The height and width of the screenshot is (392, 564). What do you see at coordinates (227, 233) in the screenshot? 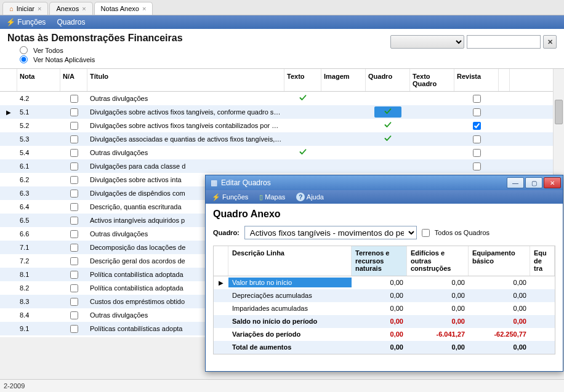
I see `quadro-label: Quadro:` at bounding box center [227, 233].